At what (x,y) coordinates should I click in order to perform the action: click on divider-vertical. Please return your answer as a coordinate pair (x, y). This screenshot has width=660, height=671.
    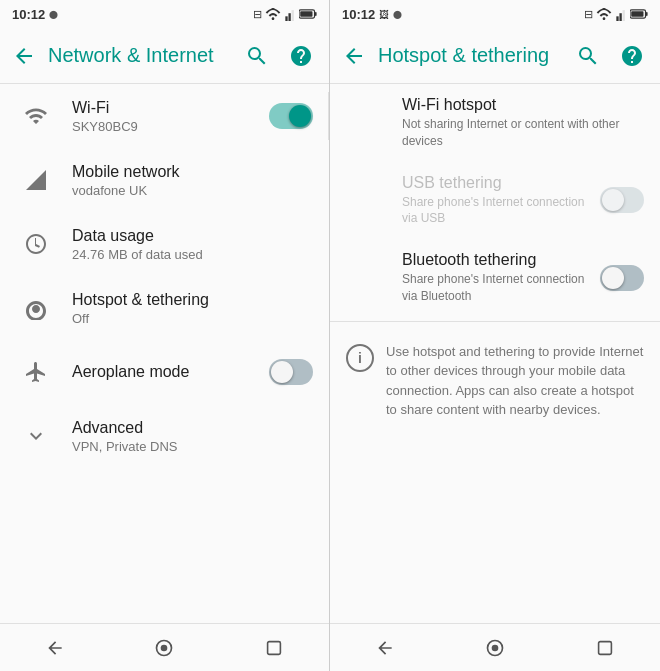
    Looking at the image, I should click on (328, 116).